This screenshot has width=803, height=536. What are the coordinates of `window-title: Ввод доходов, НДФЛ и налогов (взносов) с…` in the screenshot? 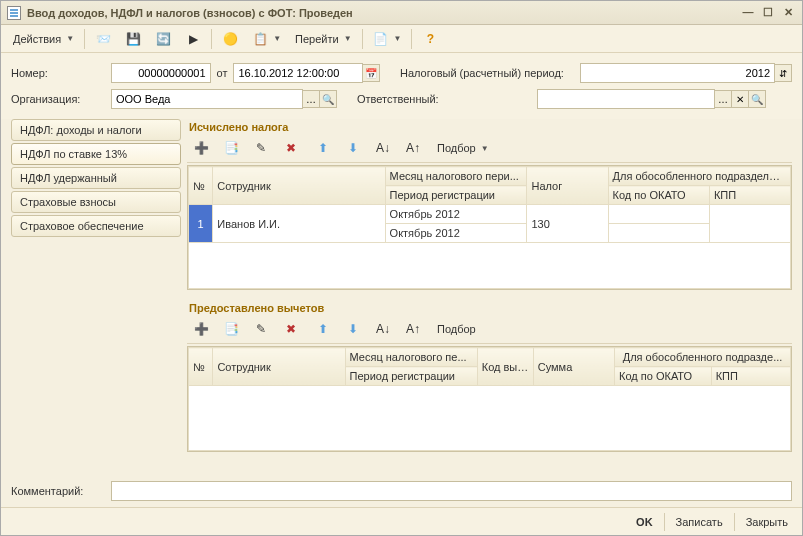 It's located at (382, 13).